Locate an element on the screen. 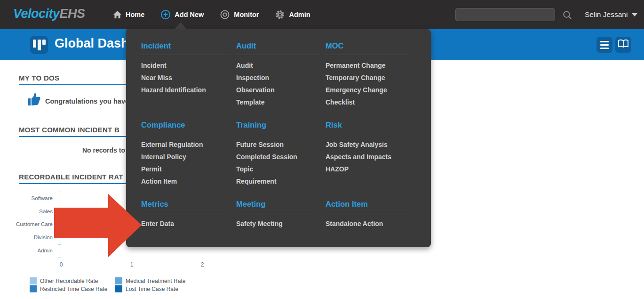 Image resolution: width=644 pixels, height=299 pixels. chart-x-tick: 2 is located at coordinates (202, 265).